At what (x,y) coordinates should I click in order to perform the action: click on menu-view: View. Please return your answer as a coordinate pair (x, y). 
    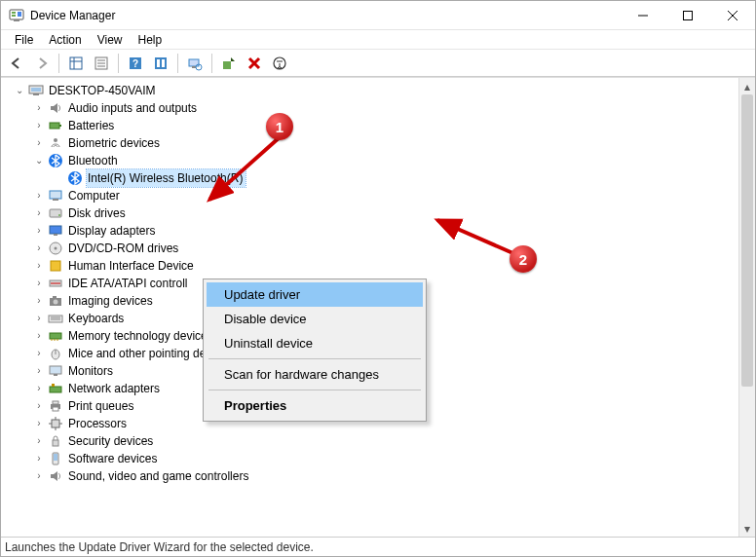
    Looking at the image, I should click on (110, 40).